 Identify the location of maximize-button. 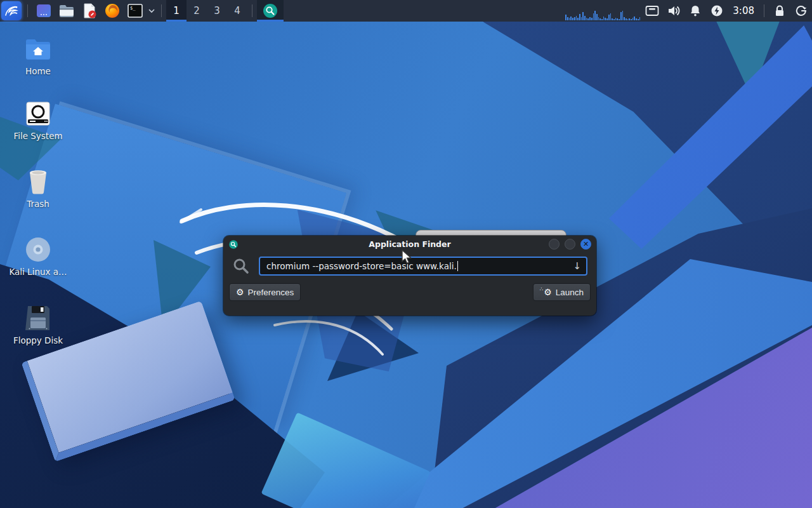
(570, 244).